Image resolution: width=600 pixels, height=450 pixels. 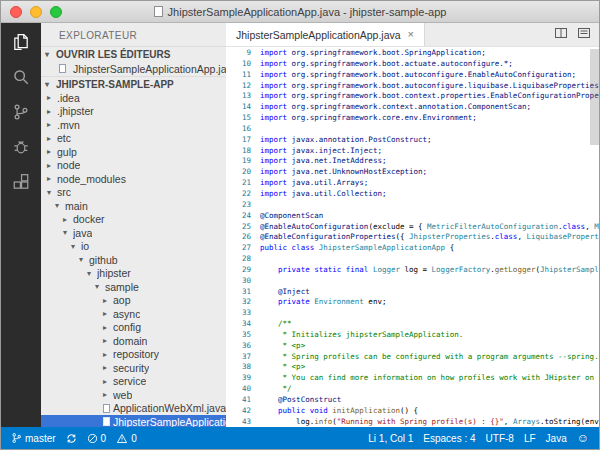 I want to click on tree-item-node-modules: ▸node_modules, so click(x=134, y=179).